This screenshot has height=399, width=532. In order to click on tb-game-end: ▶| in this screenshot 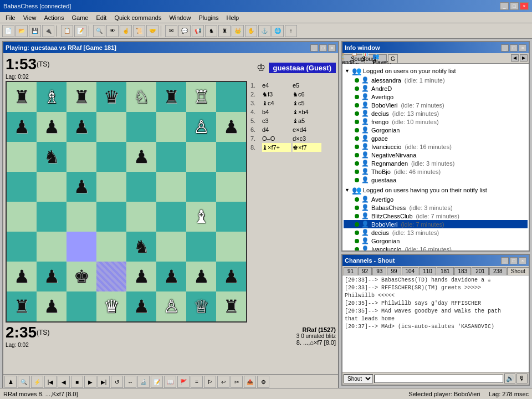, I will do `click(104, 382)`.